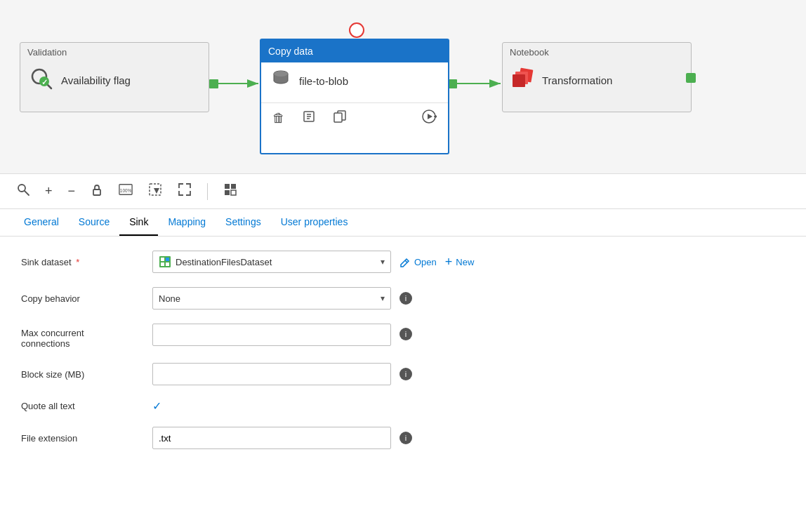  Describe the element at coordinates (49, 191) in the screenshot. I see `zoom-in-button: +` at that location.